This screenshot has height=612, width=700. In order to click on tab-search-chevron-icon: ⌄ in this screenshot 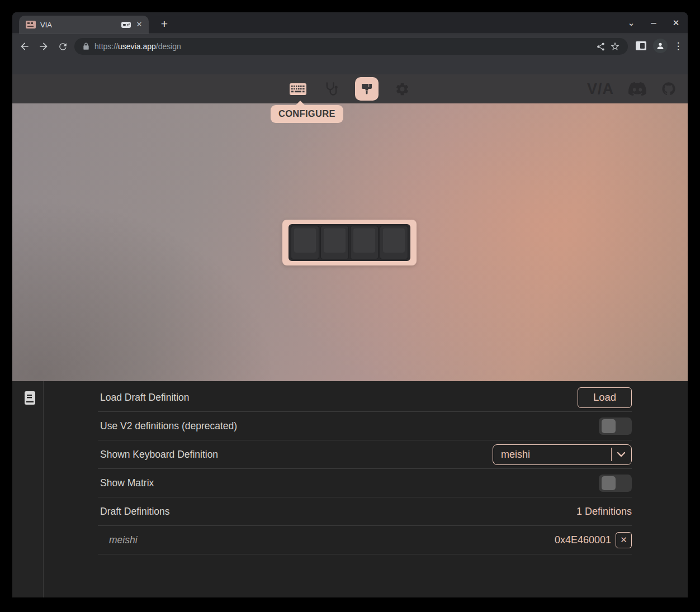, I will do `click(631, 23)`.